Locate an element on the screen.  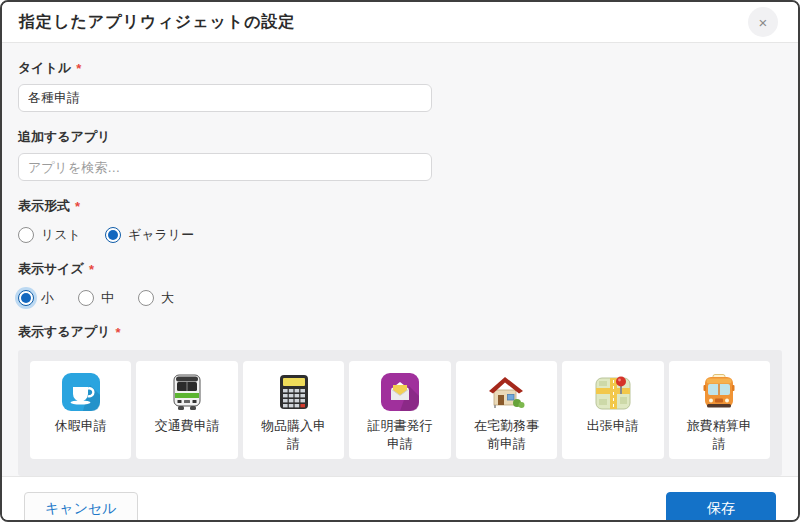
radio-option-medium: 中 is located at coordinates (96, 298).